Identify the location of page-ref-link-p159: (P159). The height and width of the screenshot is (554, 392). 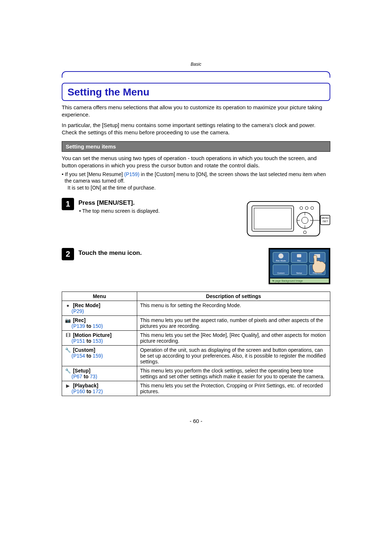
(132, 174).